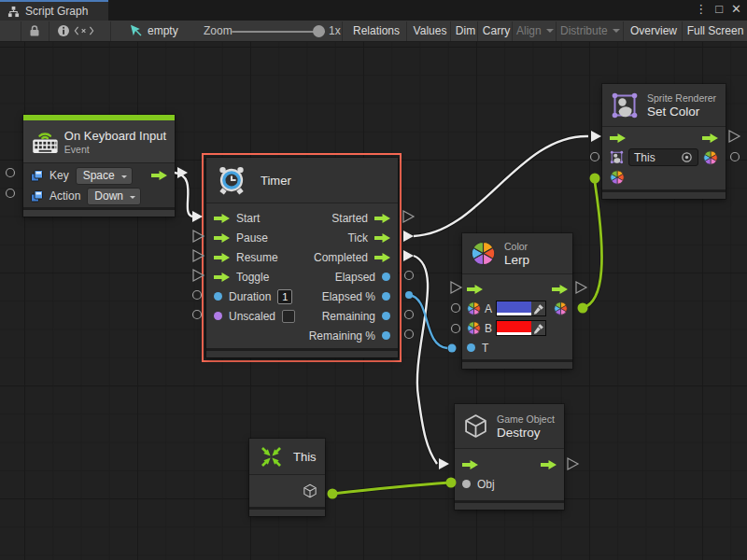 Image resolution: width=747 pixels, height=560 pixels. What do you see at coordinates (510, 457) in the screenshot?
I see `node-destroy: Game Object Destroy Obj` at bounding box center [510, 457].